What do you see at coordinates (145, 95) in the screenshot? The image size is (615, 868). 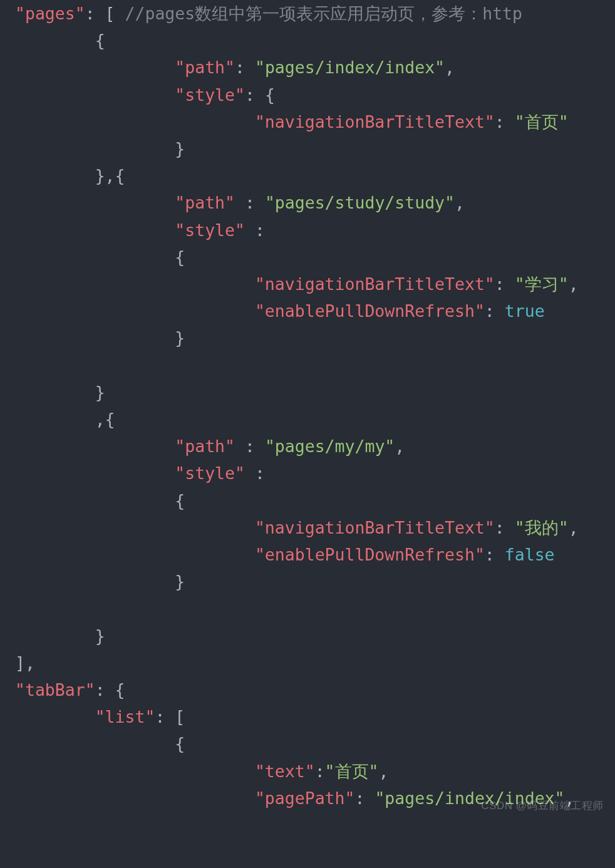 I see `code-line: "style": {` at bounding box center [145, 95].